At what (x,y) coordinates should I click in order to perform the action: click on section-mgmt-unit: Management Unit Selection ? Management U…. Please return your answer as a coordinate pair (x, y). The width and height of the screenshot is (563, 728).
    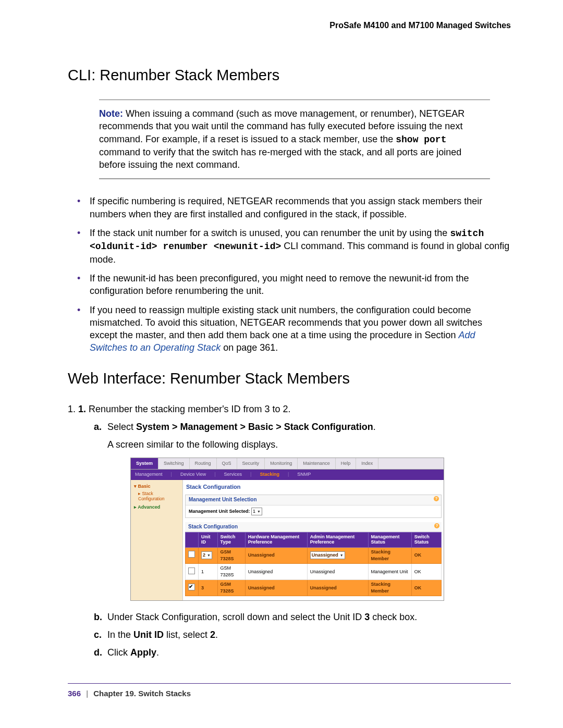
    Looking at the image, I should click on (313, 507).